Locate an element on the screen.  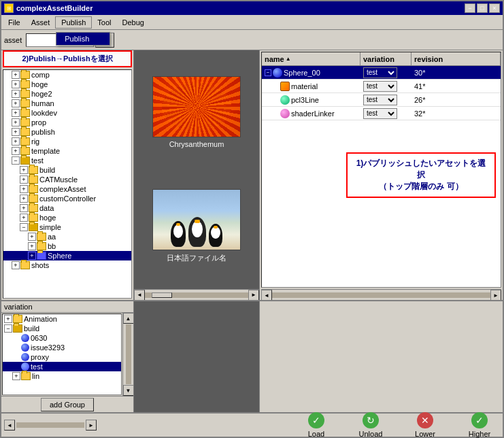
tree-node-prop: + prop is located at coordinates (67, 122).